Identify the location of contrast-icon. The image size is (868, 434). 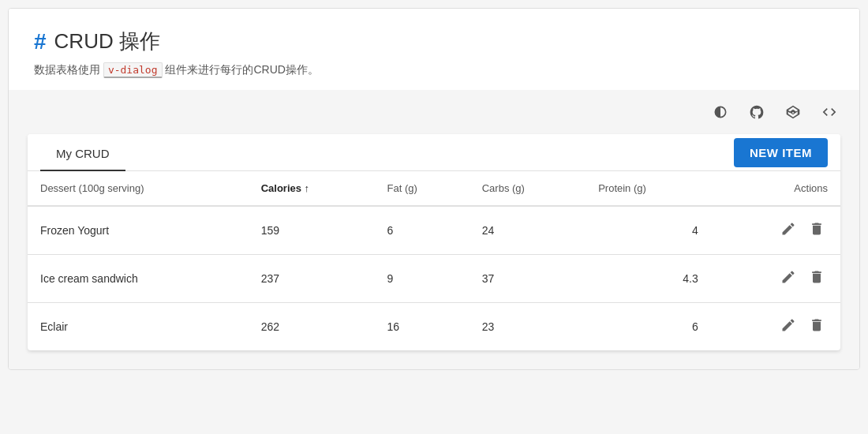
(720, 112).